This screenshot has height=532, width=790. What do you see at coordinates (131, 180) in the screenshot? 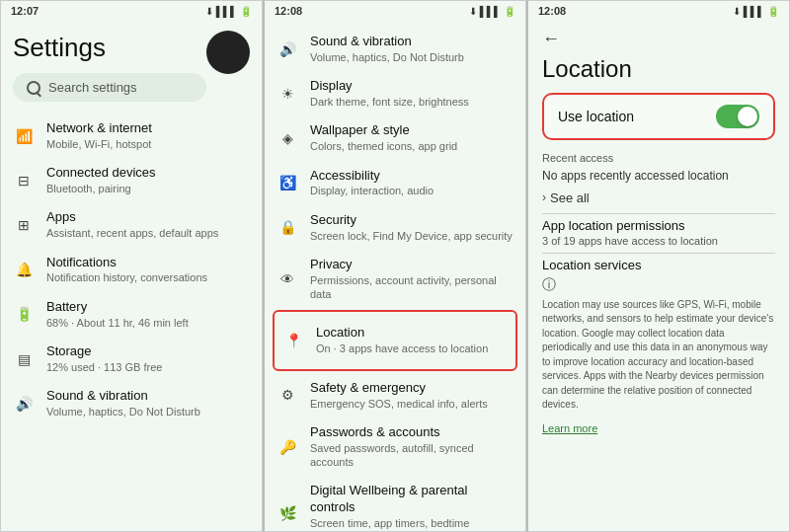
I see `settings-item-connected: ⊟ Connected devices Bluetooth, pairing` at bounding box center [131, 180].